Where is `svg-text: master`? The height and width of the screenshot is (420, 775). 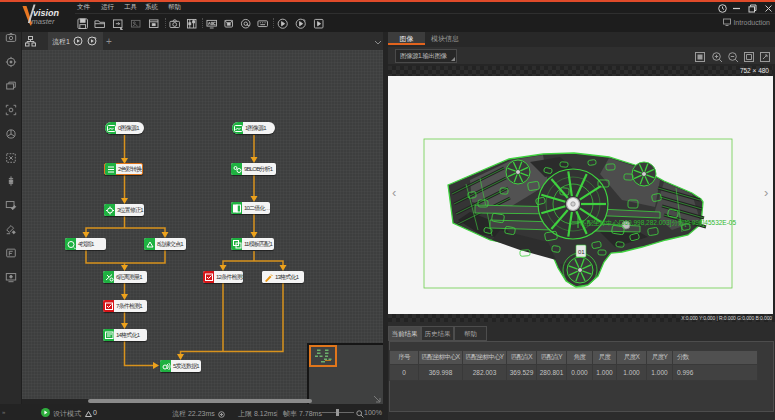
svg-text: master is located at coordinates (44, 22).